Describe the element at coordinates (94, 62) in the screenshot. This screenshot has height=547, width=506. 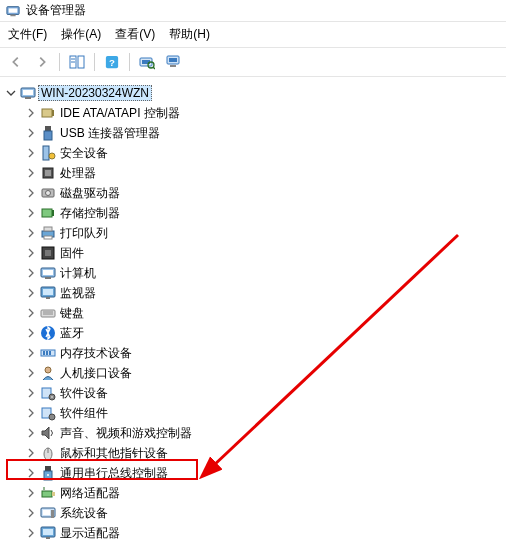
I see `toolbar-separator` at that location.